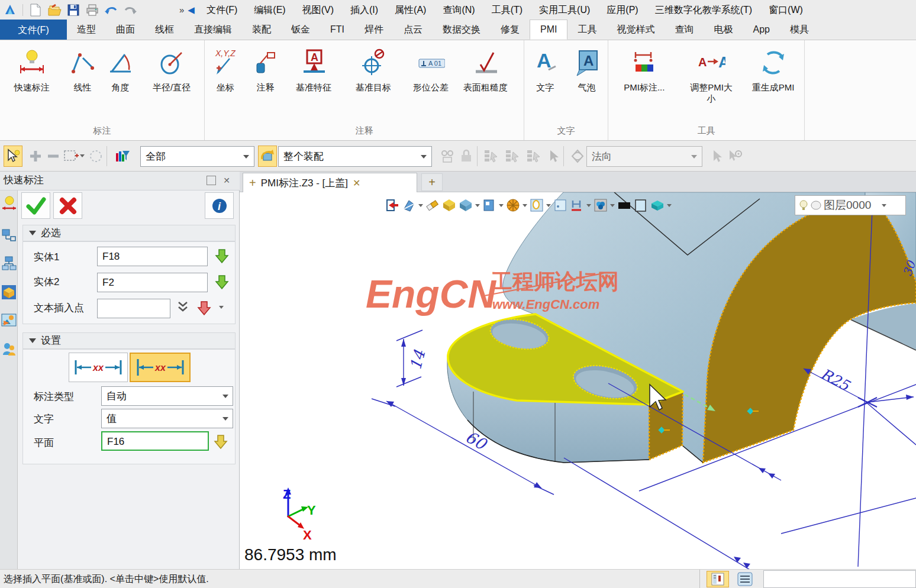 The image size is (916, 588). What do you see at coordinates (884, 206) in the screenshot?
I see `layer-combo-caret` at bounding box center [884, 206].